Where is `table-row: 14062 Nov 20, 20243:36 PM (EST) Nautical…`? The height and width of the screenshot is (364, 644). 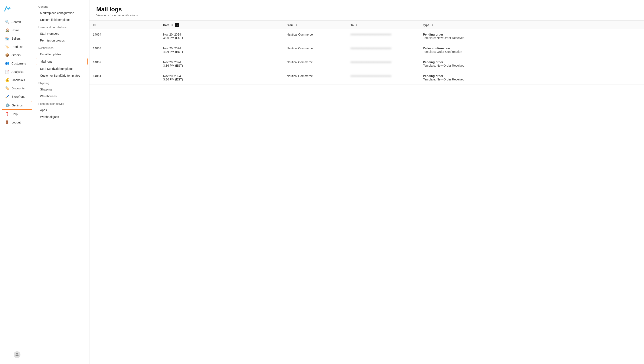
table-row: 14062 Nov 20, 20243:36 PM (EST) Nautical… is located at coordinates (367, 64).